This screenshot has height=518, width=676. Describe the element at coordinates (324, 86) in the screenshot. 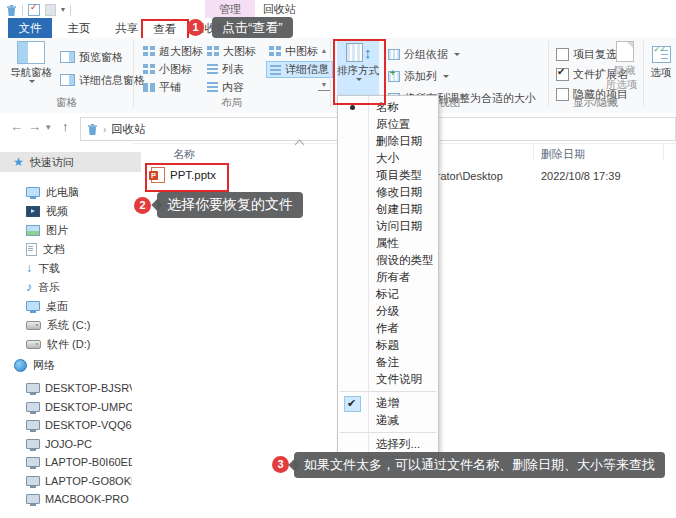

I see `layout-more-icon: ▼` at that location.